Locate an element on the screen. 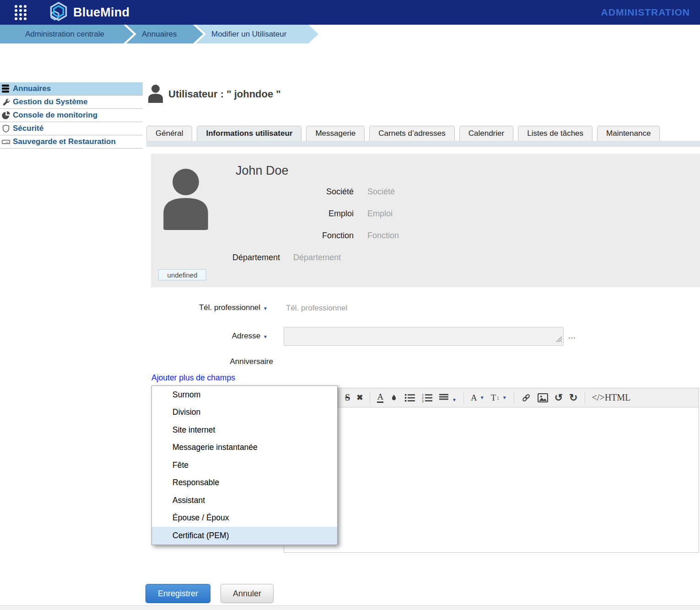  cancel-button: Annuler is located at coordinates (247, 594).